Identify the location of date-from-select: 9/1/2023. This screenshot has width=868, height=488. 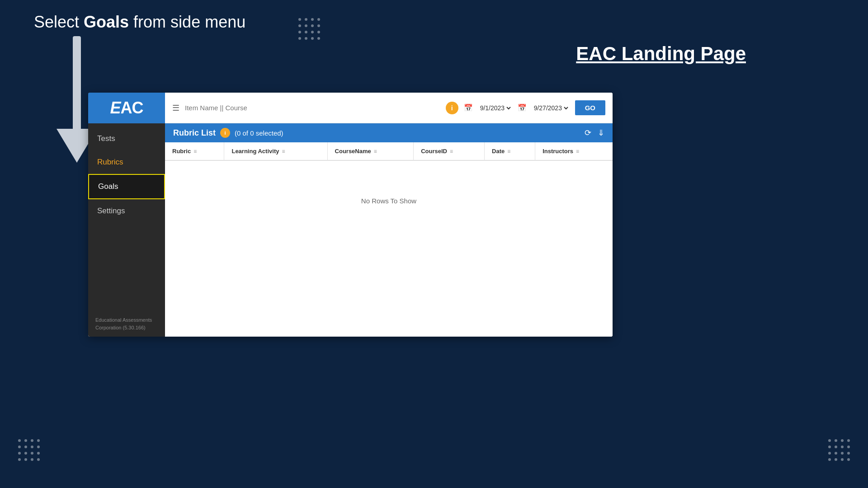
(495, 108).